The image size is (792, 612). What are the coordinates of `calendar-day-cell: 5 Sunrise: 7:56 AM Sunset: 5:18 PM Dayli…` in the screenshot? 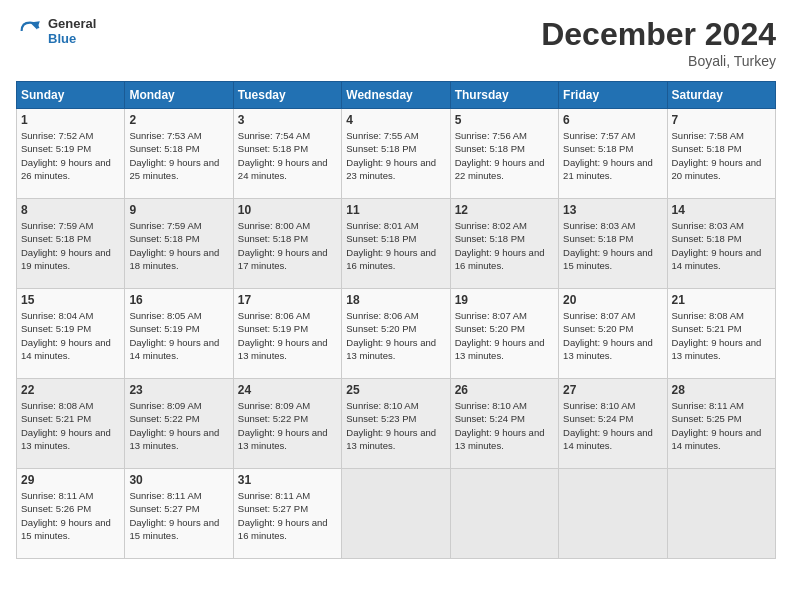 It's located at (504, 154).